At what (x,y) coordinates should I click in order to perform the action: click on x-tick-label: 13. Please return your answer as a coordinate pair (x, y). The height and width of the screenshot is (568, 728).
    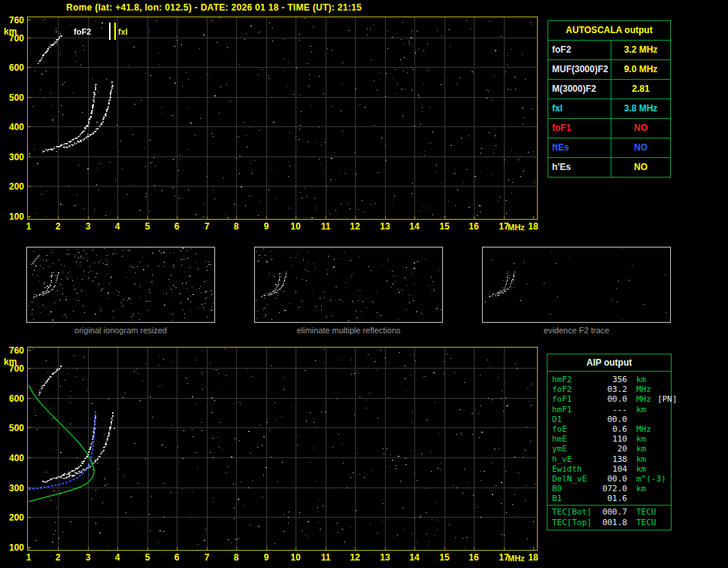
    Looking at the image, I should click on (385, 226).